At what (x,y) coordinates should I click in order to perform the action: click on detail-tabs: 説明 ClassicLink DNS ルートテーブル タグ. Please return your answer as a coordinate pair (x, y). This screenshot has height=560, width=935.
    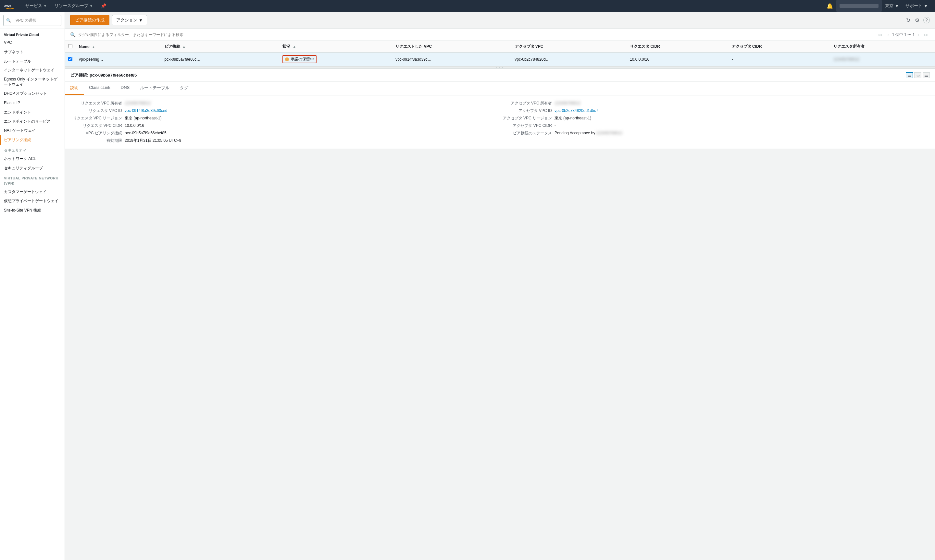
    Looking at the image, I should click on (500, 89).